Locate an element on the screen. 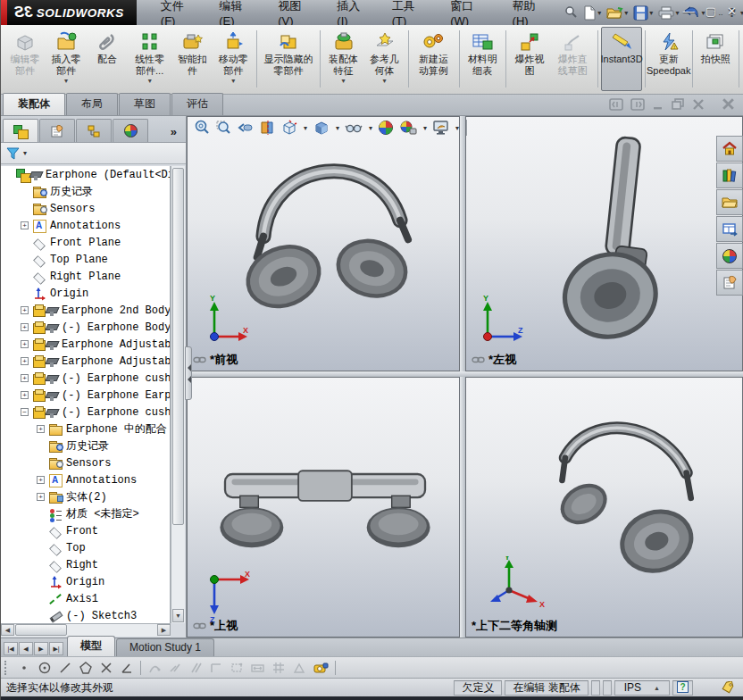  panel-splitter-handle is located at coordinates (188, 373).